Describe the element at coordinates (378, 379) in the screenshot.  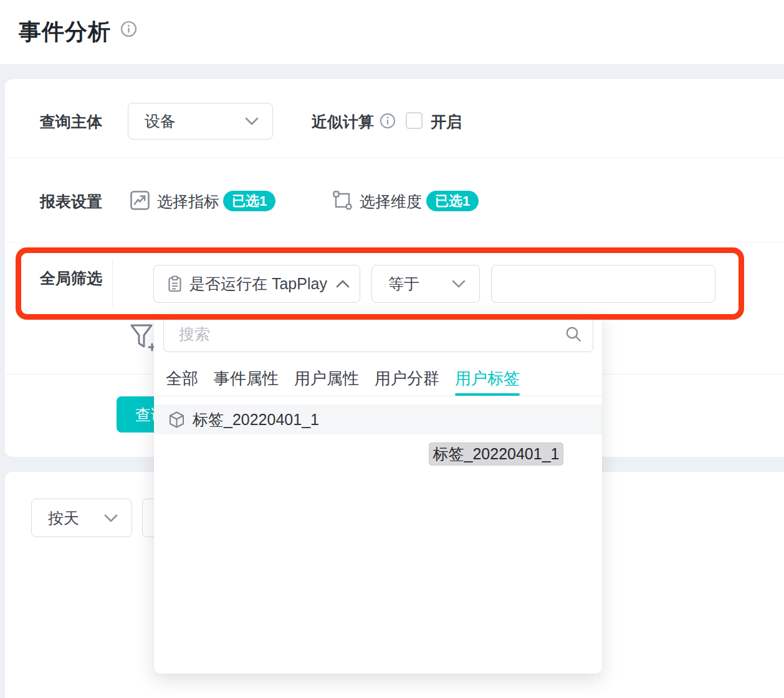
I see `property-tabs: 全部 事件属性 用户属性 用户分群 用户标签` at that location.